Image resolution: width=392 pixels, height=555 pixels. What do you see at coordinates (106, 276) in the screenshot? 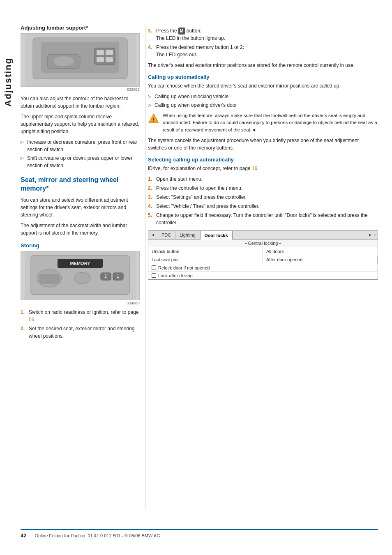
I see `svg-text: 2` at bounding box center [106, 276].